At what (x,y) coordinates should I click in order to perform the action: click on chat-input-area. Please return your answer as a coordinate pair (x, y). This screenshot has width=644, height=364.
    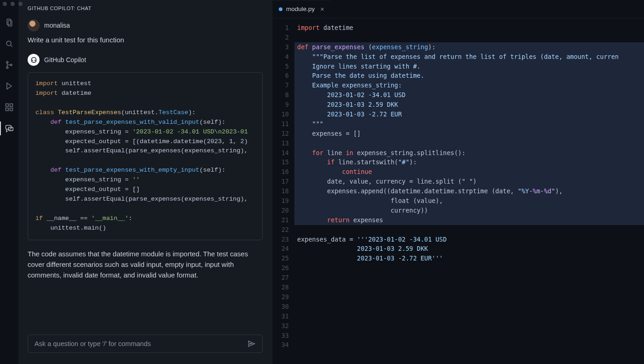
    Looking at the image, I should click on (145, 347).